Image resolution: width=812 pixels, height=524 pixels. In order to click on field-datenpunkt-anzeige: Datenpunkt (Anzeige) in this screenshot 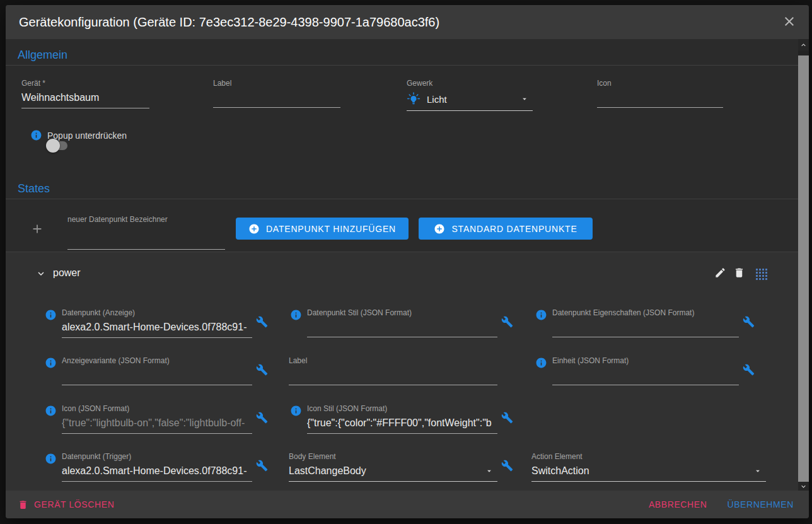, I will do `click(156, 323)`.